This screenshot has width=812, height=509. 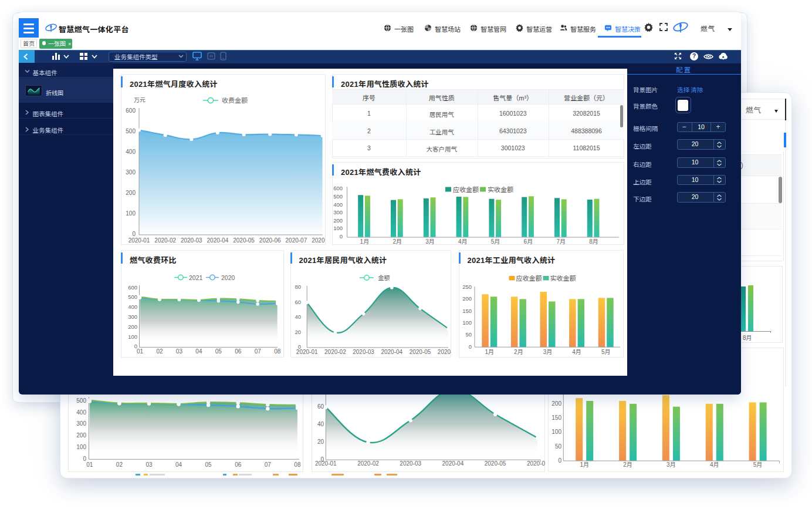 What do you see at coordinates (594, 242) in the screenshot?
I see `svg-text: 8月` at bounding box center [594, 242].